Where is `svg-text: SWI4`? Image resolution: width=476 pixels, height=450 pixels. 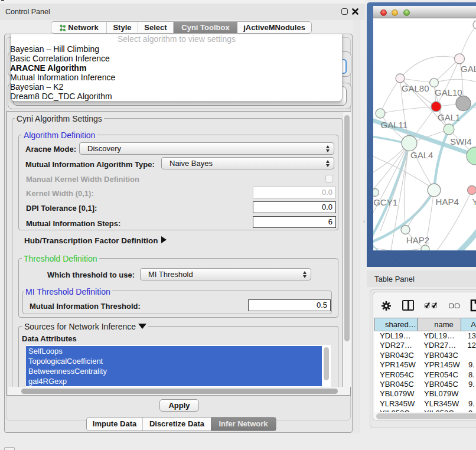
svg-text: SWI4 is located at coordinates (461, 142).